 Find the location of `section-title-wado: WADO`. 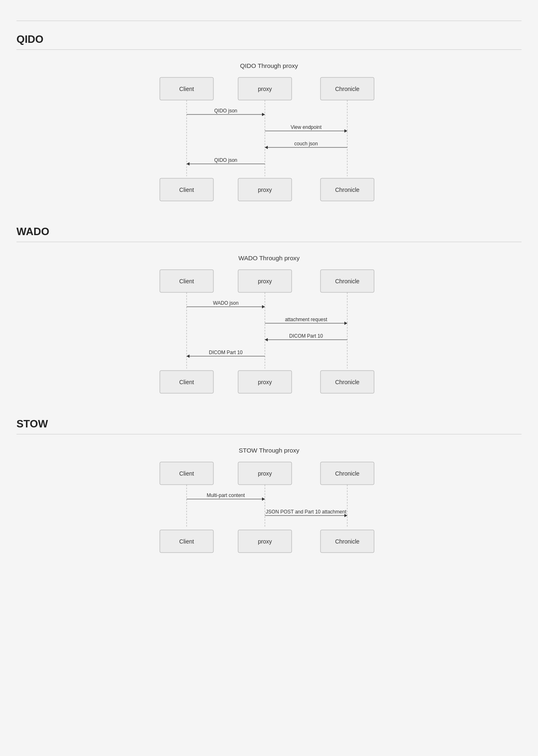

section-title-wado: WADO is located at coordinates (269, 234).